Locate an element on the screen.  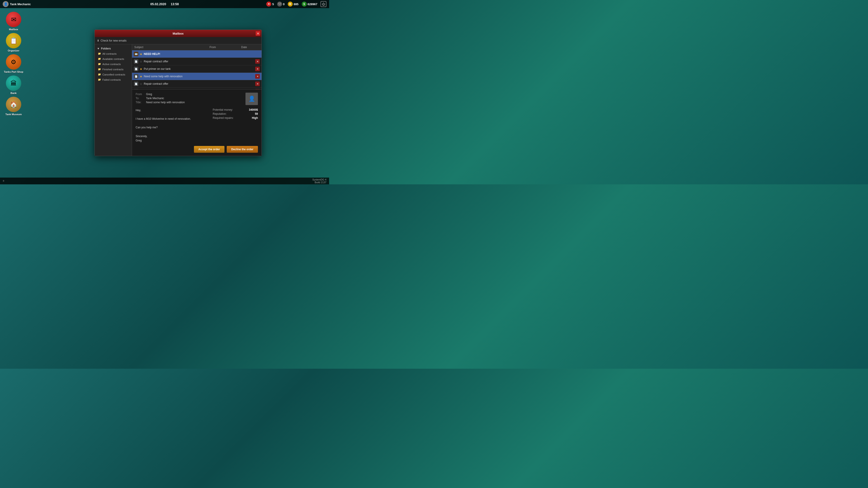
to-value: Tank Mechanic is located at coordinates (155, 98).